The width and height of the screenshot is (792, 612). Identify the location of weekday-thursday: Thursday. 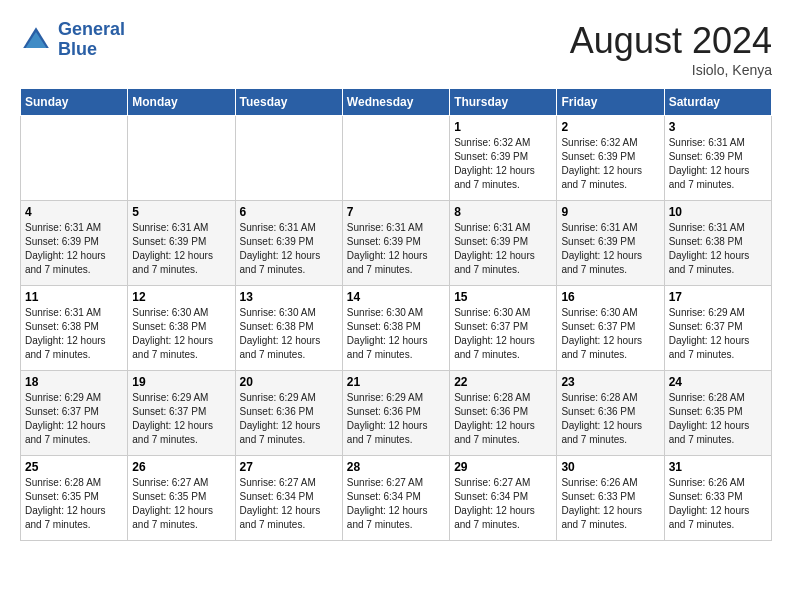
(504, 102).